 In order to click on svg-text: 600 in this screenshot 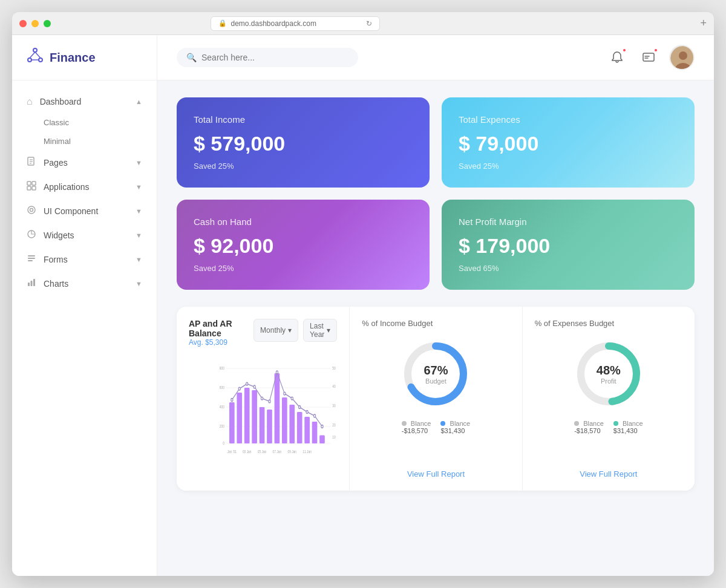, I will do `click(223, 387)`.